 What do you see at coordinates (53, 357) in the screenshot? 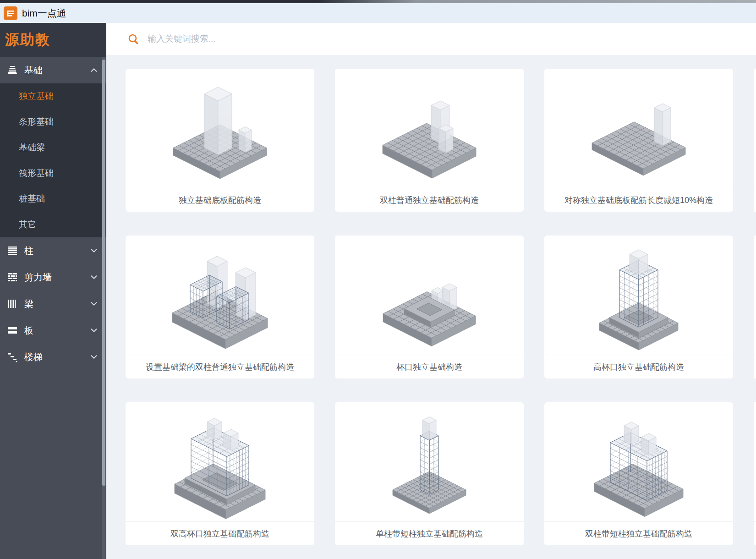
I see `sidebar-item-stairs: 楼梯` at bounding box center [53, 357].